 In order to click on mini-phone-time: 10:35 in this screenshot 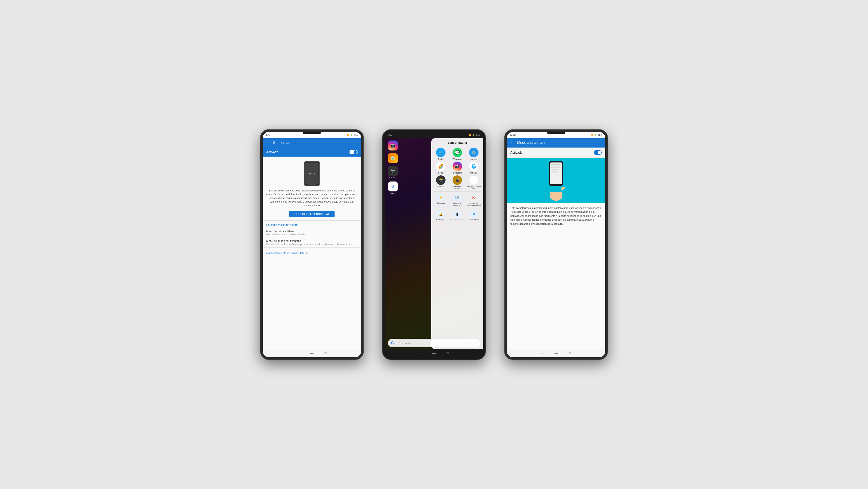, I will do `click(312, 174)`.